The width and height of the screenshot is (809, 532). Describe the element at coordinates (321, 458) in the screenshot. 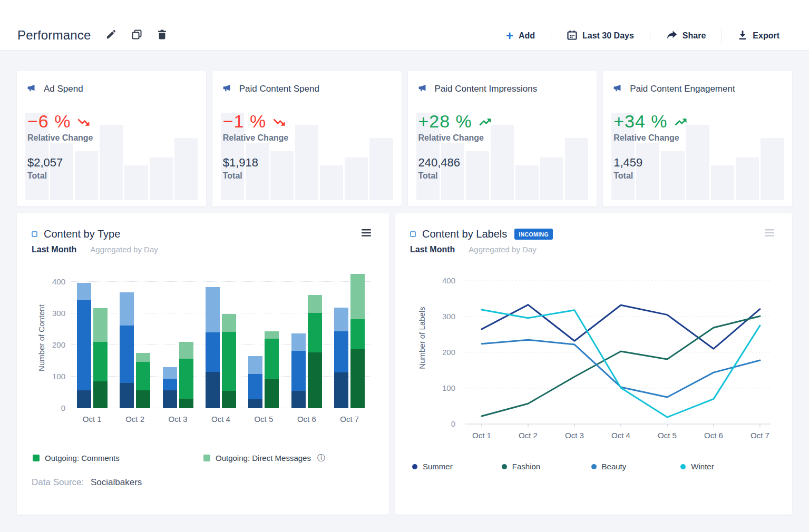

I see `info-icon: ⓘ` at that location.